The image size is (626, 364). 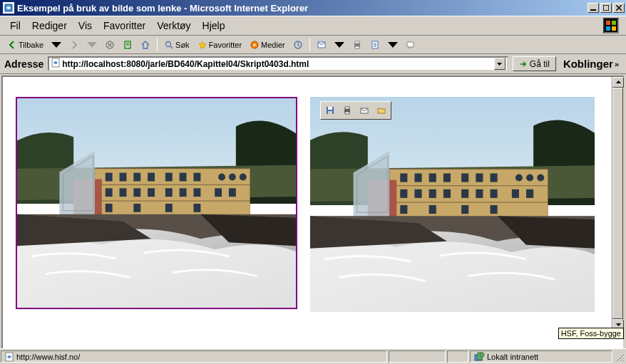 I want to click on app-icon, so click(x=9, y=8).